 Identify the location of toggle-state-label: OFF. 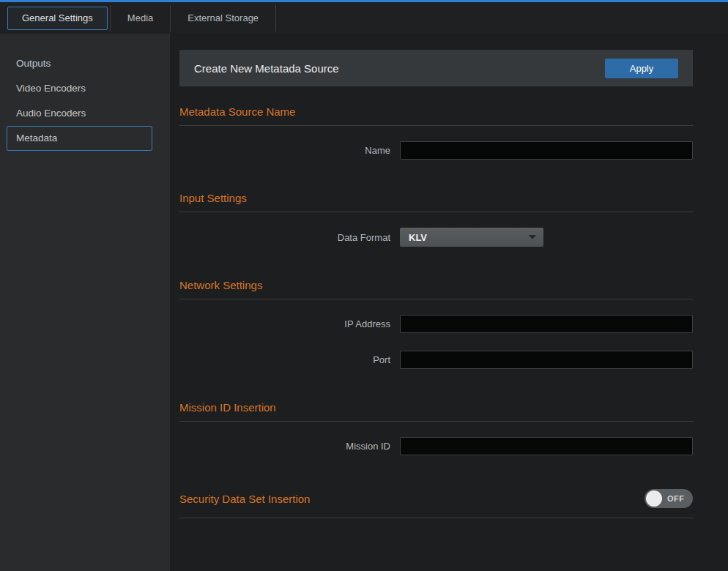
(676, 499).